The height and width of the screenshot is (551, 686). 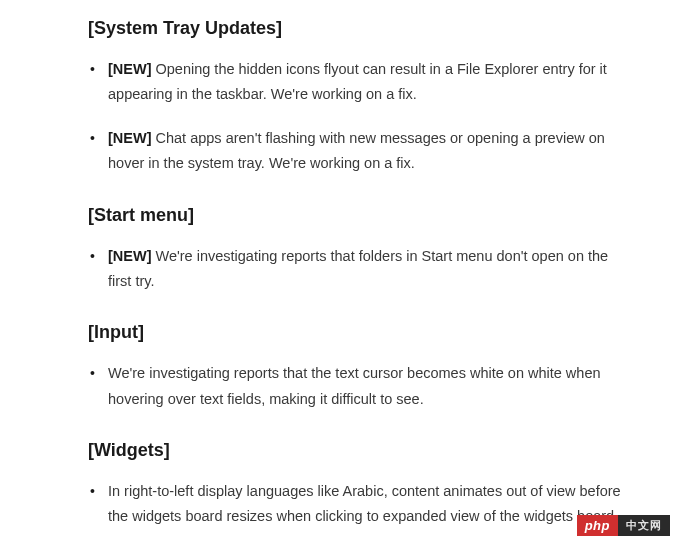 What do you see at coordinates (357, 504) in the screenshot?
I see `list-item: In right-to-left display languages like …` at bounding box center [357, 504].